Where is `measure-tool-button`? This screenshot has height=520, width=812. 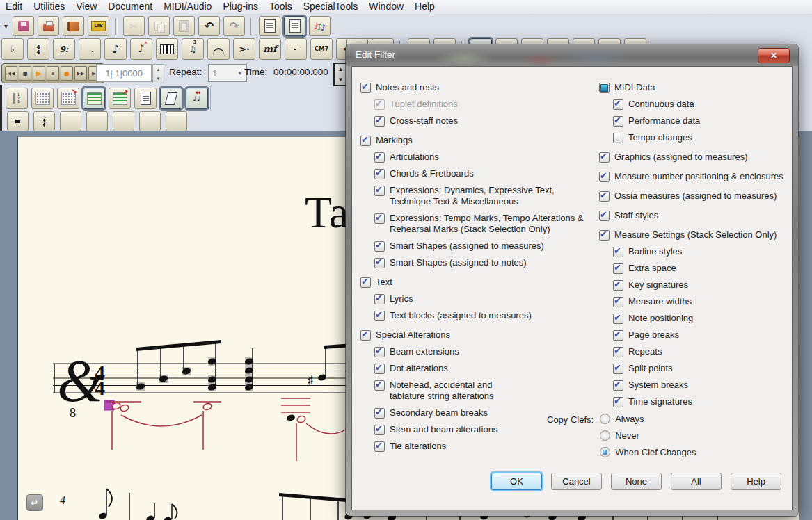
measure-tool-button is located at coordinates (90, 49).